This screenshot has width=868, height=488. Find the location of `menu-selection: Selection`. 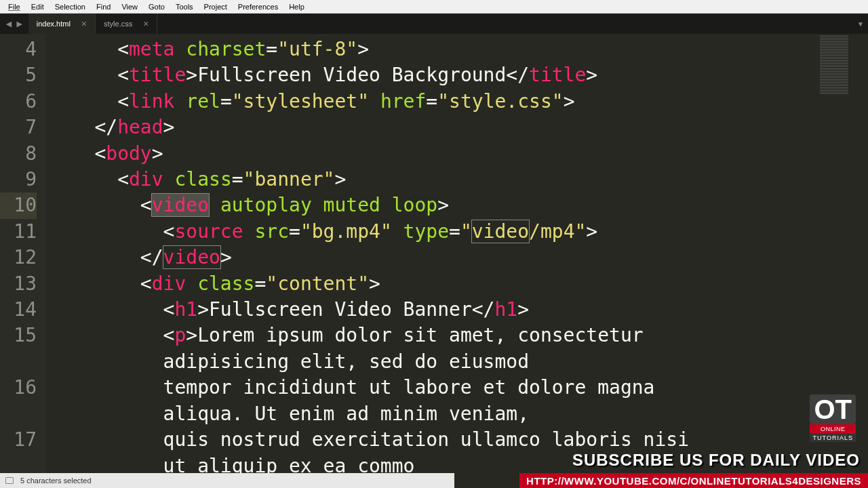

menu-selection: Selection is located at coordinates (71, 7).